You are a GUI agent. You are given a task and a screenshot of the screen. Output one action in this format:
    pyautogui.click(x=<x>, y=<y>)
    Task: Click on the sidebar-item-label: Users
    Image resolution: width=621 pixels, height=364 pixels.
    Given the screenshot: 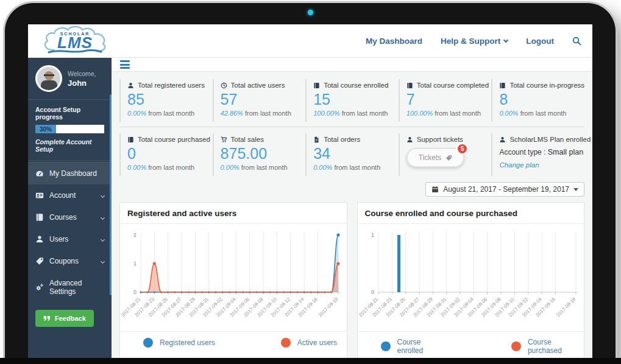 What is the action you would take?
    pyautogui.click(x=59, y=239)
    